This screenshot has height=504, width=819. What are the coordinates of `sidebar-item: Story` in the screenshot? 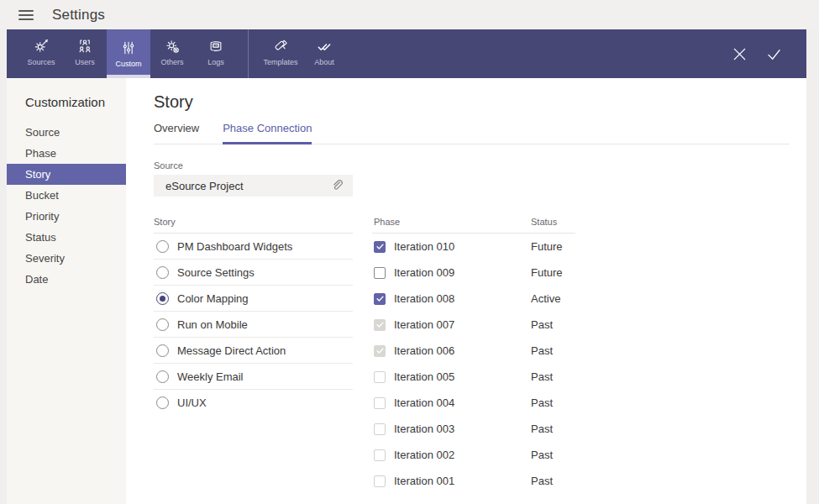 It's located at (66, 175).